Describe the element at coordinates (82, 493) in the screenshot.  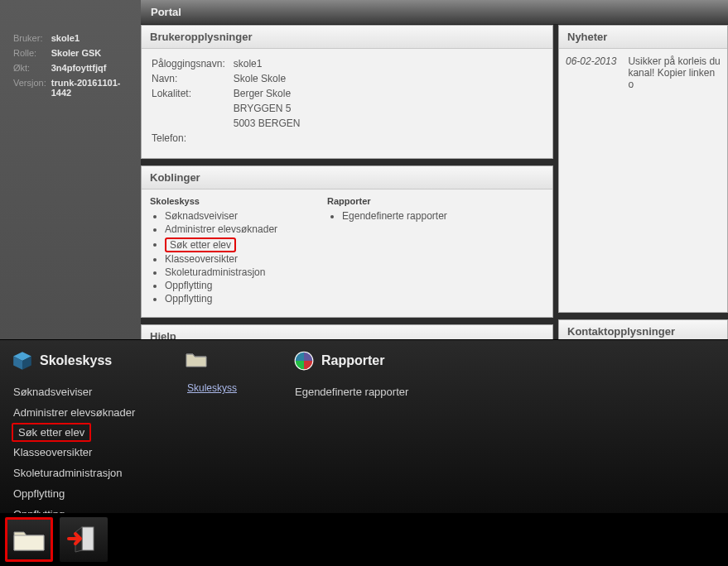
I see `flyout-oppflytting-1: Oppflytting` at that location.